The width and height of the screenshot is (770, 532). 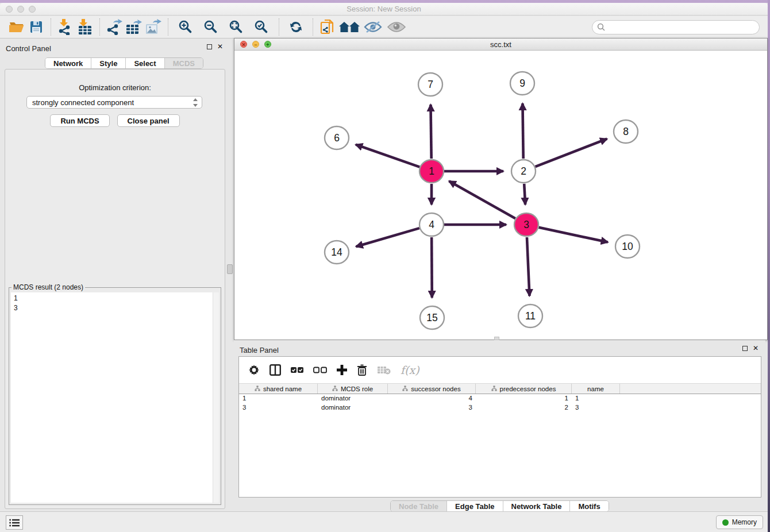 I want to click on optimization-criterion-label: Optimization criterion:, so click(x=115, y=87).